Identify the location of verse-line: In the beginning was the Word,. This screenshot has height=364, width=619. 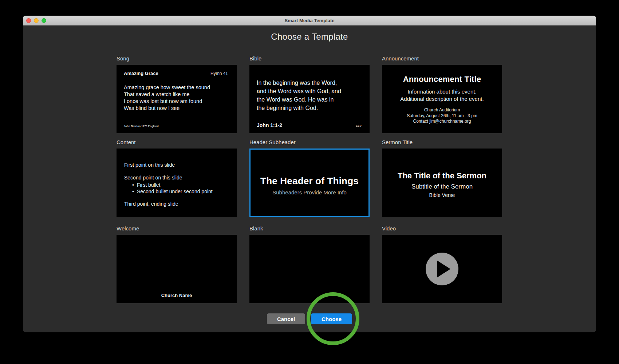
(310, 83).